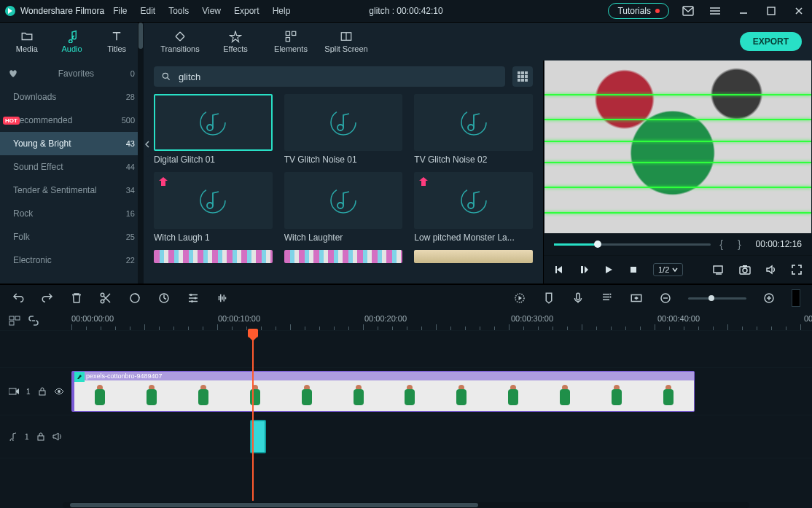 The height and width of the screenshot is (508, 812). I want to click on track-visible-icon, so click(59, 391).